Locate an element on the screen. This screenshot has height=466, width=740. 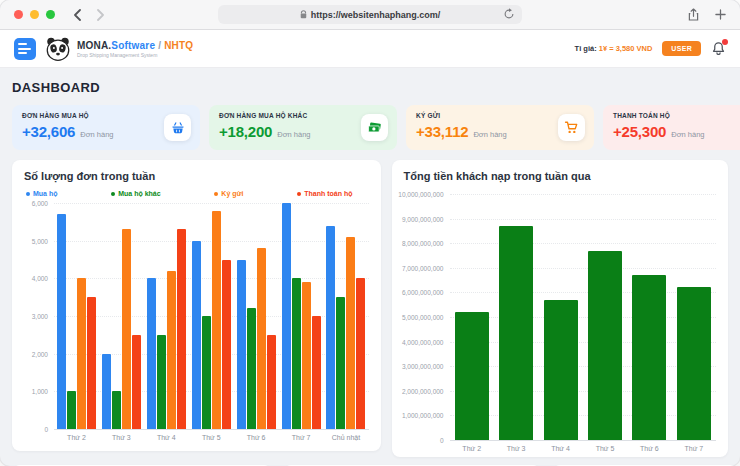
brand-title: MONA.Software / NHTQ is located at coordinates (135, 46).